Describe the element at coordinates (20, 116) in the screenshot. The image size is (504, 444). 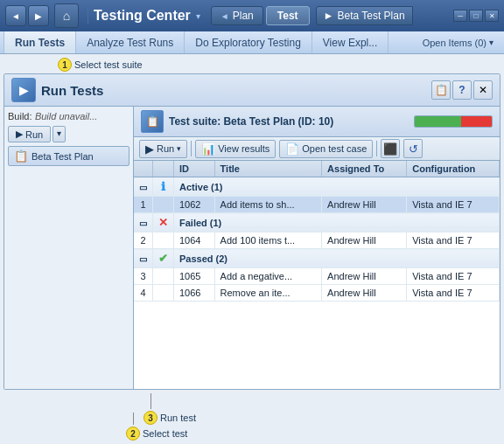
I see `build-label: Build:` at that location.